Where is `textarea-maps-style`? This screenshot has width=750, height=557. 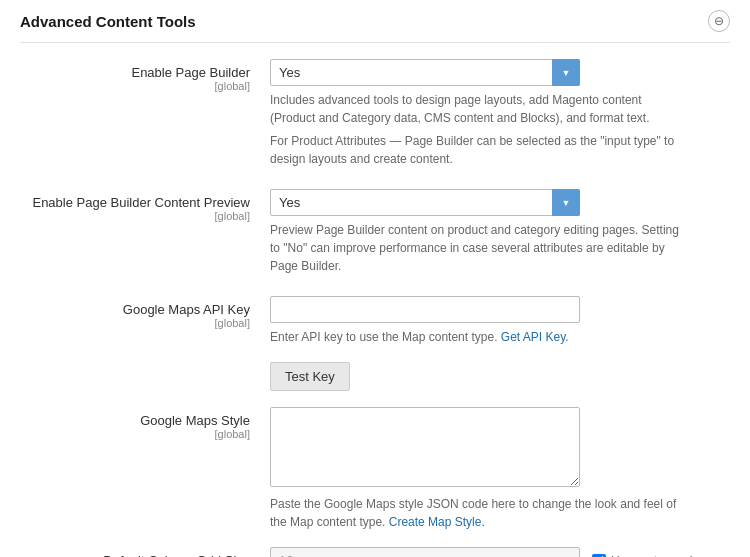
textarea-maps-style is located at coordinates (425, 447).